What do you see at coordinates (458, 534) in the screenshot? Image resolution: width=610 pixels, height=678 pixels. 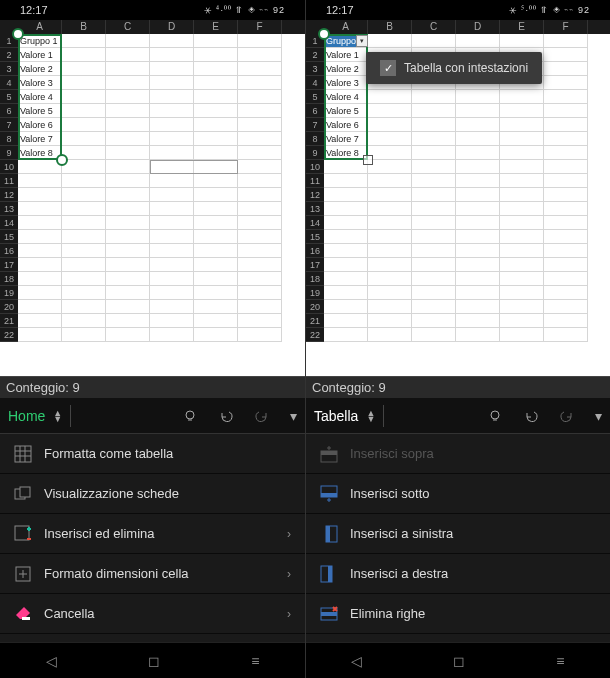 I see `menu-item-ins-sinistra: Inserisci a sinistra` at bounding box center [458, 534].